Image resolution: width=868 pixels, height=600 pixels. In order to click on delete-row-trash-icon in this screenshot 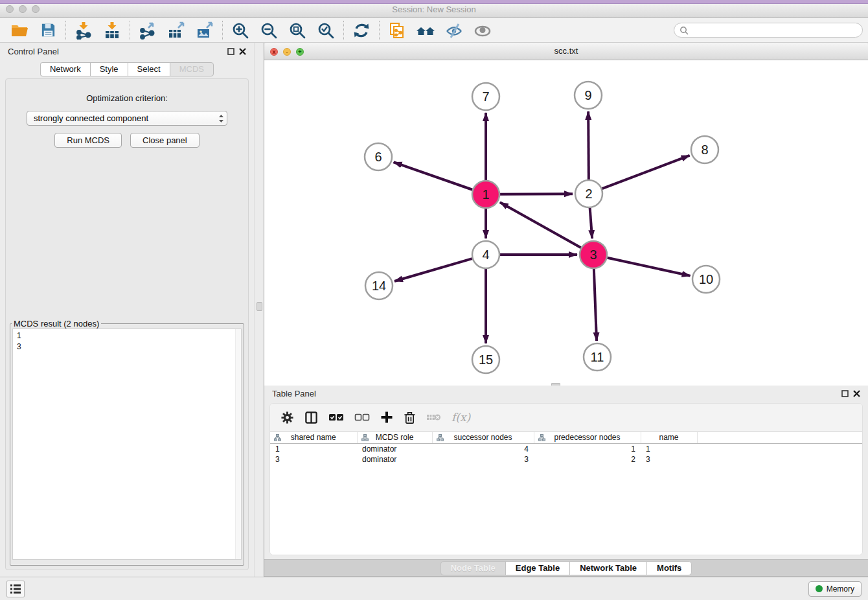, I will do `click(409, 417)`.